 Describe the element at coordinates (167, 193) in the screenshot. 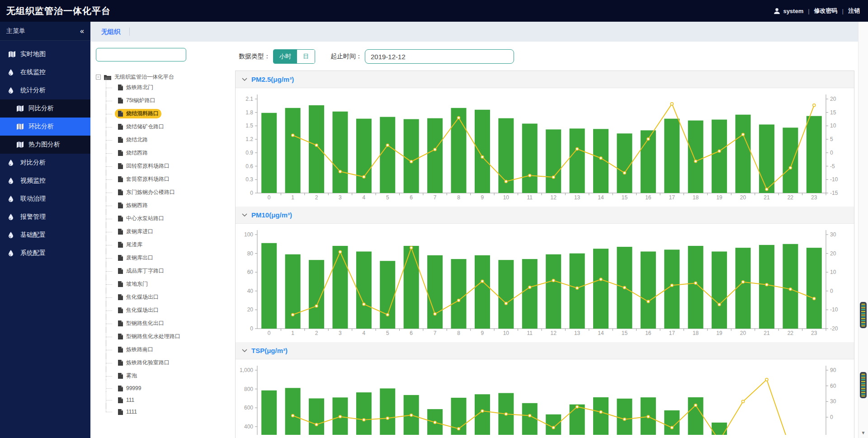

I see `tree-node: 东门炼钢办公楼路口` at that location.